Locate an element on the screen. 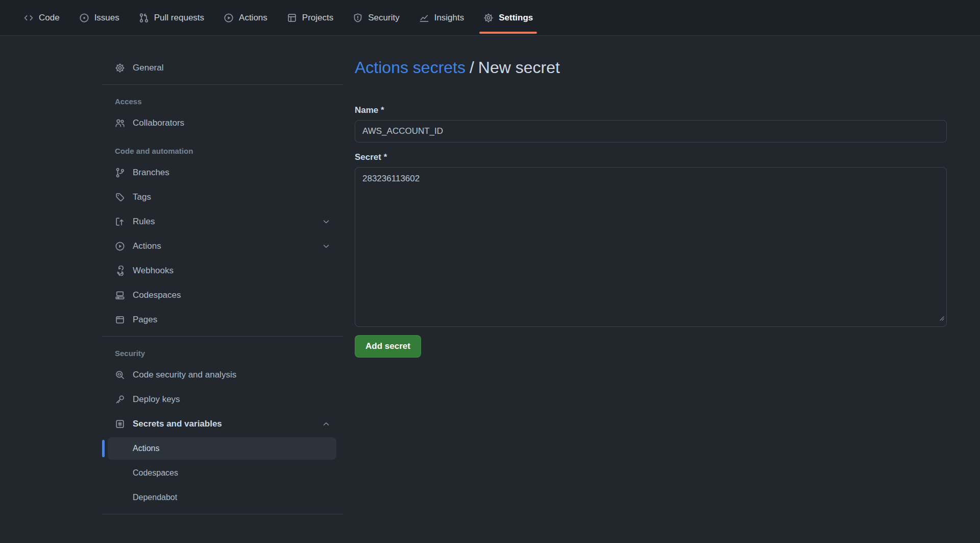 This screenshot has height=543, width=980. rules-icon is located at coordinates (120, 222).